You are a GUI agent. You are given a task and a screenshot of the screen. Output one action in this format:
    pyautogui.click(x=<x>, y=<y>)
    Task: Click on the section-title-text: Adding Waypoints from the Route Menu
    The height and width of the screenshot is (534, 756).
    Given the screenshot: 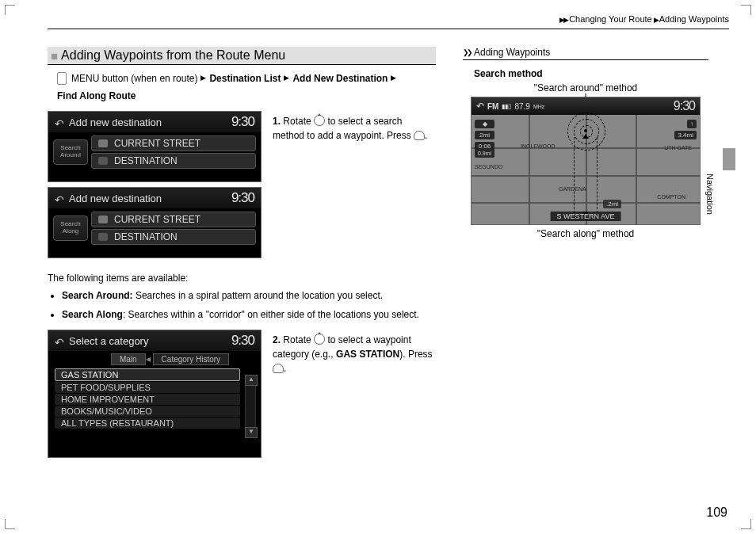 What is the action you would take?
    pyautogui.click(x=173, y=55)
    